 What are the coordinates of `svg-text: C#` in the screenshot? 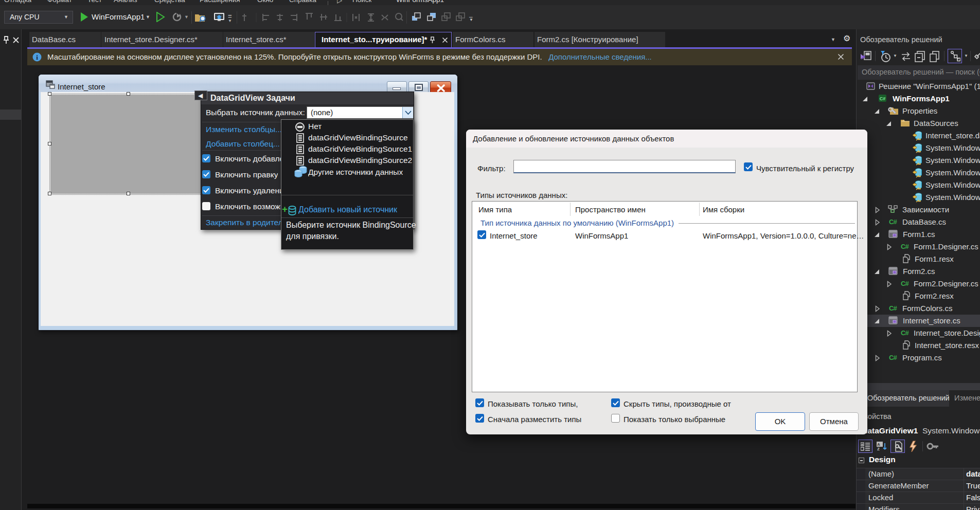 It's located at (883, 99).